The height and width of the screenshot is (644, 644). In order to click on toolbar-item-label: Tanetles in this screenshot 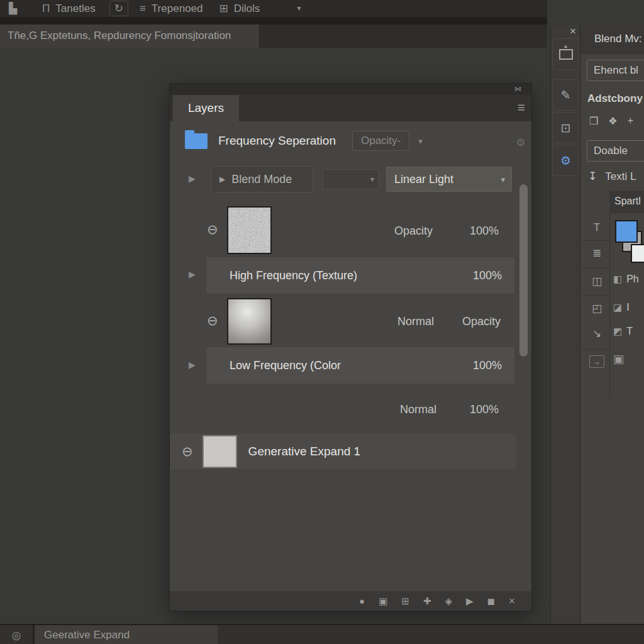, I will do `click(75, 9)`.